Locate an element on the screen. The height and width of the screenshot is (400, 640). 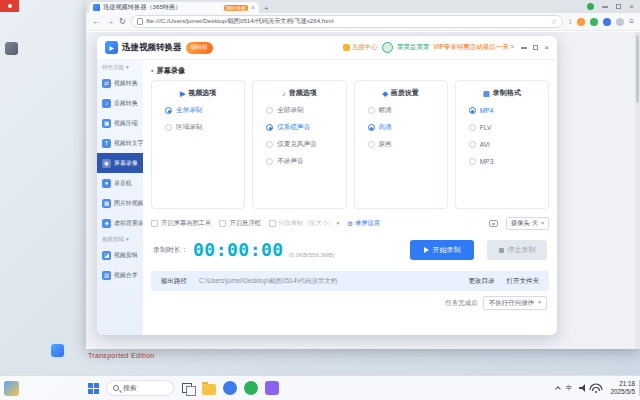
redeem-center-button: 兑换中心 is located at coordinates (360, 48).